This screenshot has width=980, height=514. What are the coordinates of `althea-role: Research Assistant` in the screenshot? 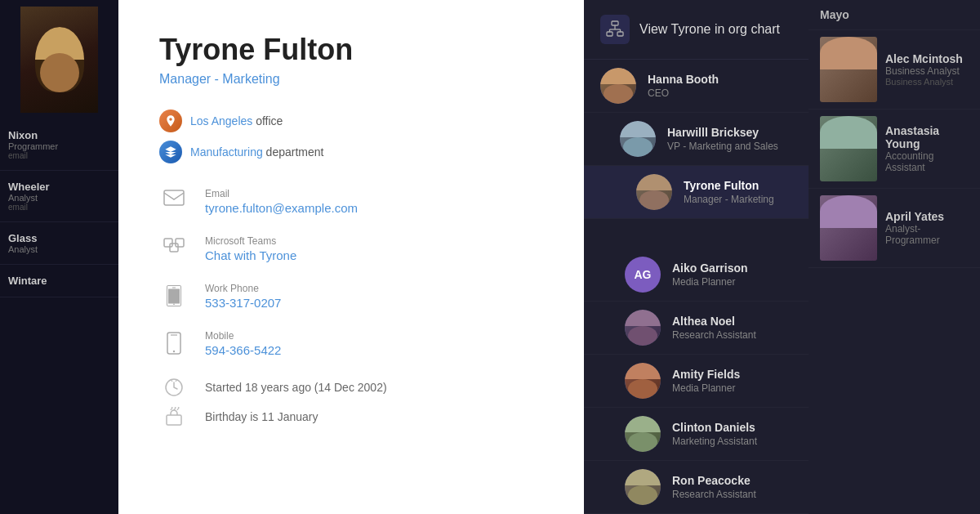 It's located at (714, 335).